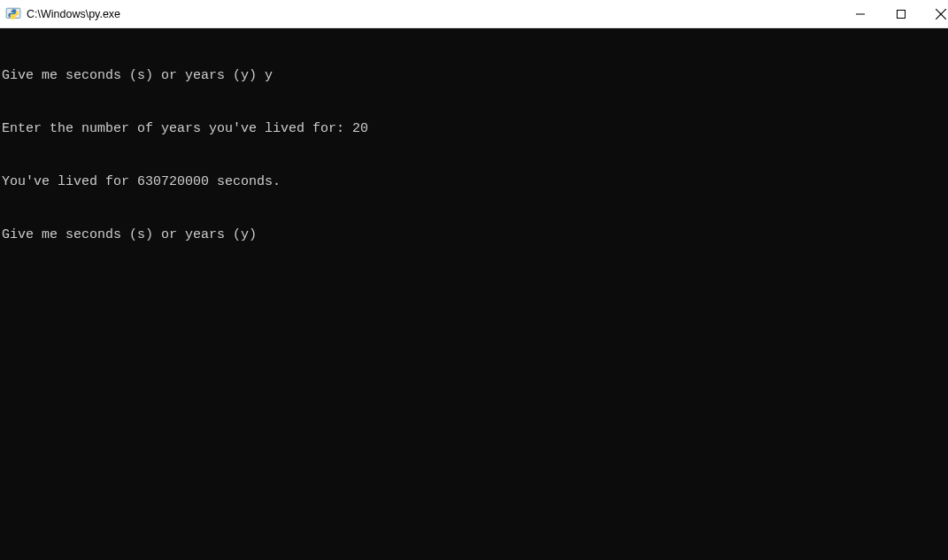 The width and height of the screenshot is (948, 560). What do you see at coordinates (434, 14) in the screenshot?
I see `window-title: C:\Windows\py.exe` at bounding box center [434, 14].